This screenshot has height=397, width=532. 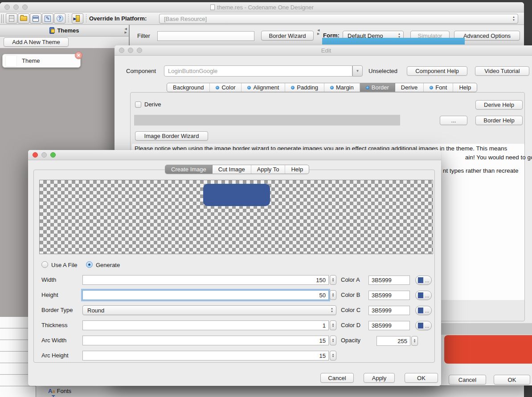 What do you see at coordinates (437, 71) in the screenshot?
I see `component-help-button: Component Help` at bounding box center [437, 71].